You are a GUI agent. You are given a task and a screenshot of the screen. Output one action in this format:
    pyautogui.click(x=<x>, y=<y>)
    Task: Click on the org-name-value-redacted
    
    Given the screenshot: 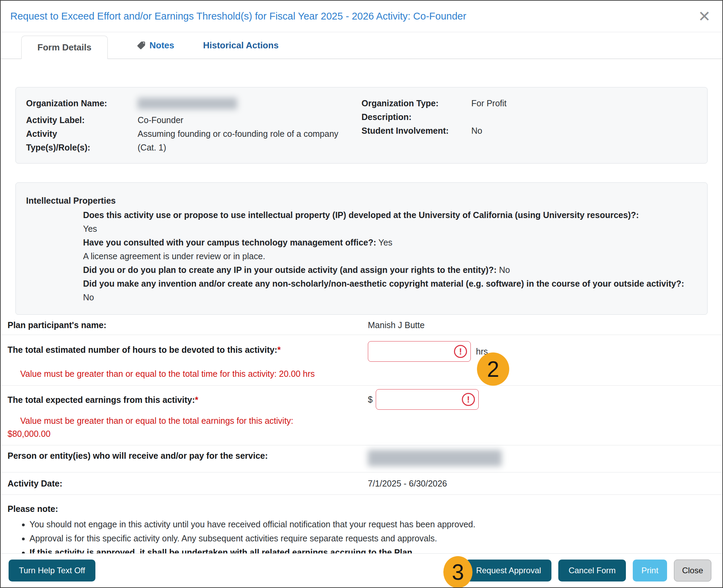 What is the action you would take?
    pyautogui.click(x=247, y=105)
    